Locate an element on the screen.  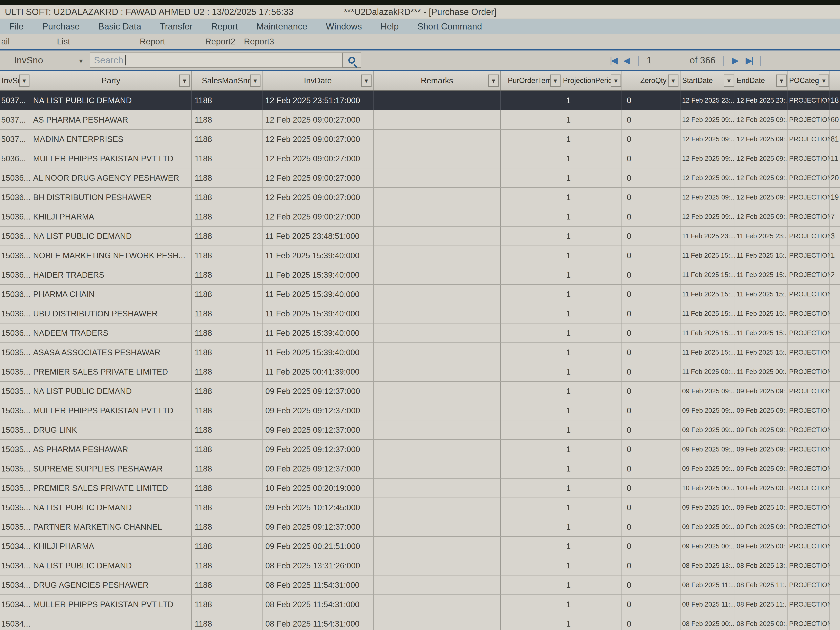
column-header-purorderterm: PurOrderTerm is located at coordinates (531, 81).